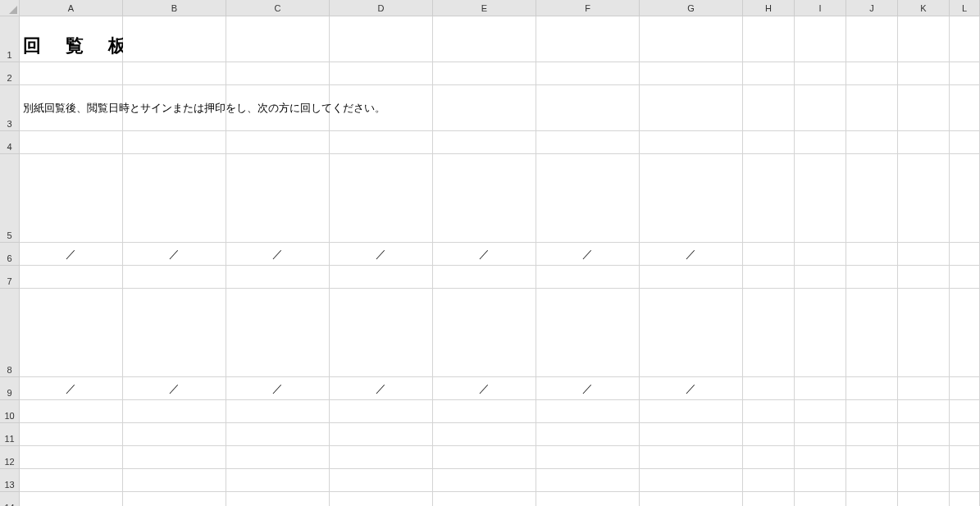 Image resolution: width=980 pixels, height=506 pixels. What do you see at coordinates (923, 254) in the screenshot?
I see `cell-K6` at bounding box center [923, 254].